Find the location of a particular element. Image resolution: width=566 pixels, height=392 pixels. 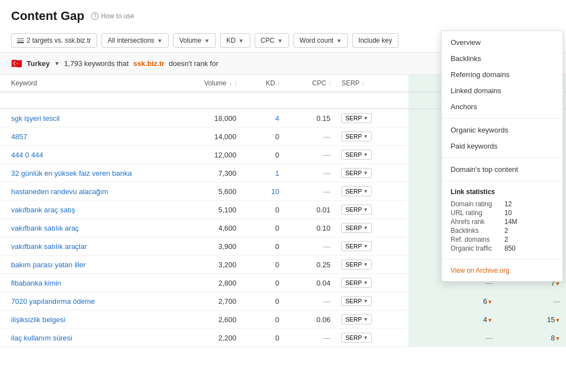

view-archive: View on Archive.org is located at coordinates (502, 271).